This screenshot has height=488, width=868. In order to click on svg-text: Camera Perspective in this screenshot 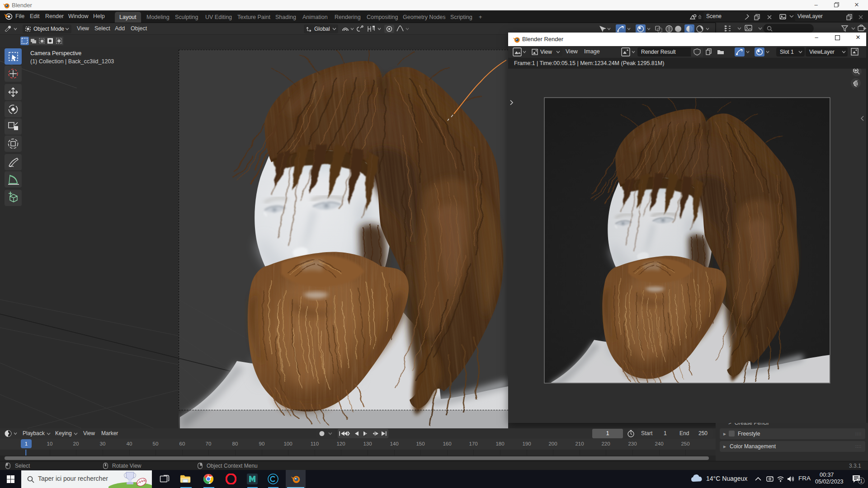, I will do `click(56, 53)`.